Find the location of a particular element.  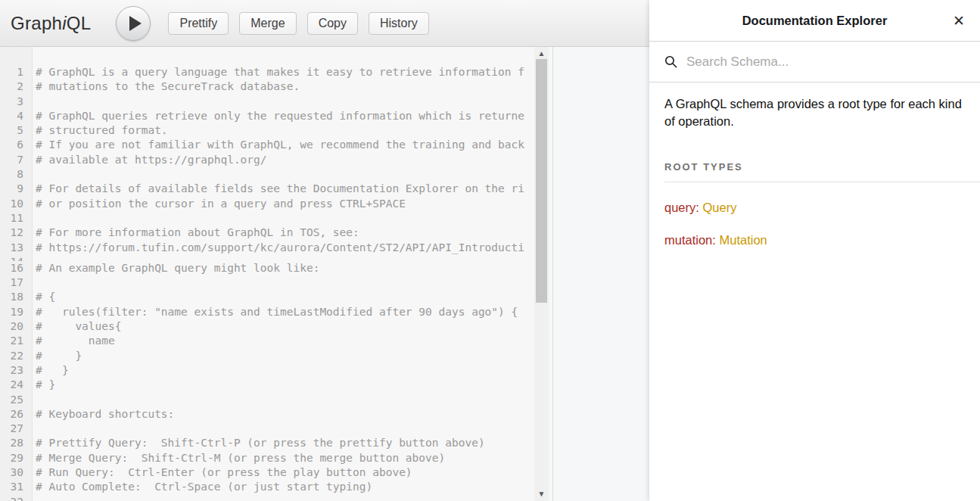

merge-button: Merge is located at coordinates (268, 23).